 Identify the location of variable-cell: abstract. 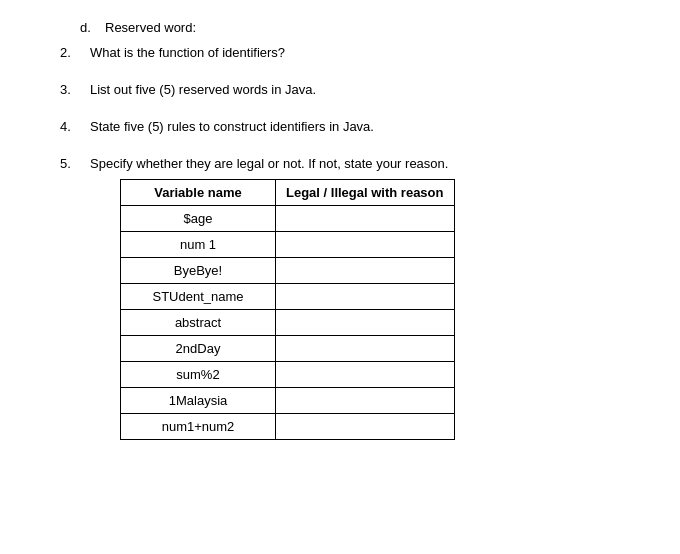
(198, 323).